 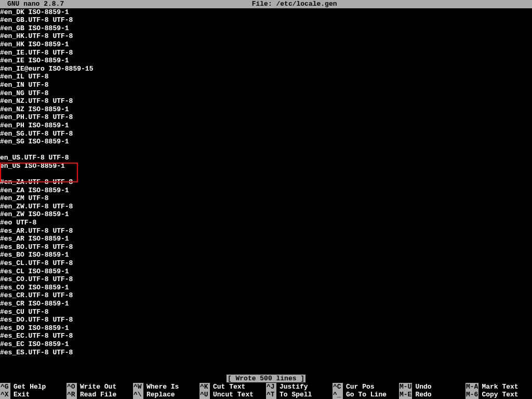 What do you see at coordinates (266, 328) in the screenshot?
I see `editor-line: #es_DO ISO-8859-1` at bounding box center [266, 328].